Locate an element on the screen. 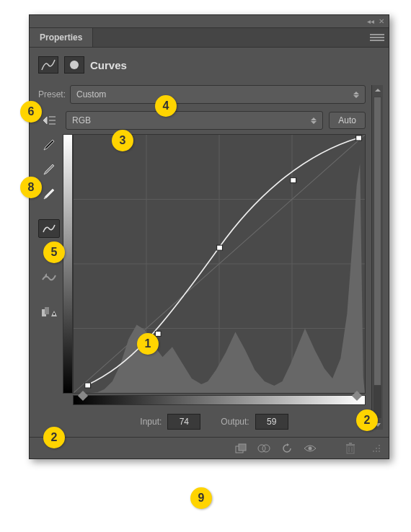 The height and width of the screenshot is (532, 411). panel-menu-icon is located at coordinates (377, 37).